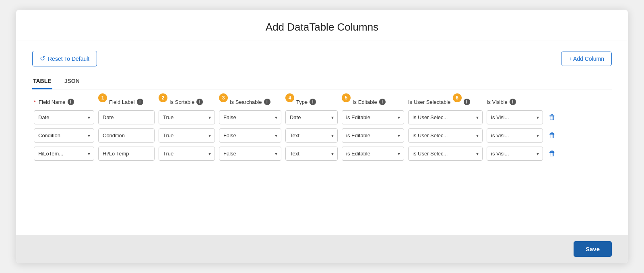 The width and height of the screenshot is (644, 273). I want to click on save-button: Save, so click(592, 249).